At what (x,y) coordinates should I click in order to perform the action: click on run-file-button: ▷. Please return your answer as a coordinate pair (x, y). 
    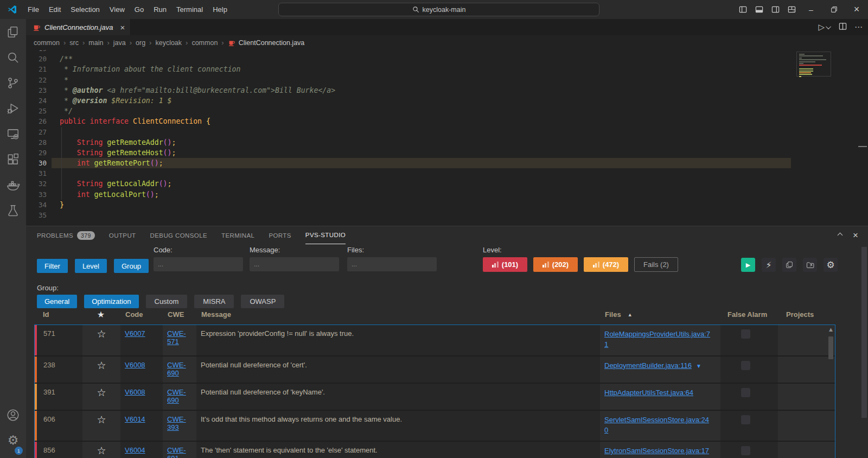
    Looking at the image, I should click on (825, 27).